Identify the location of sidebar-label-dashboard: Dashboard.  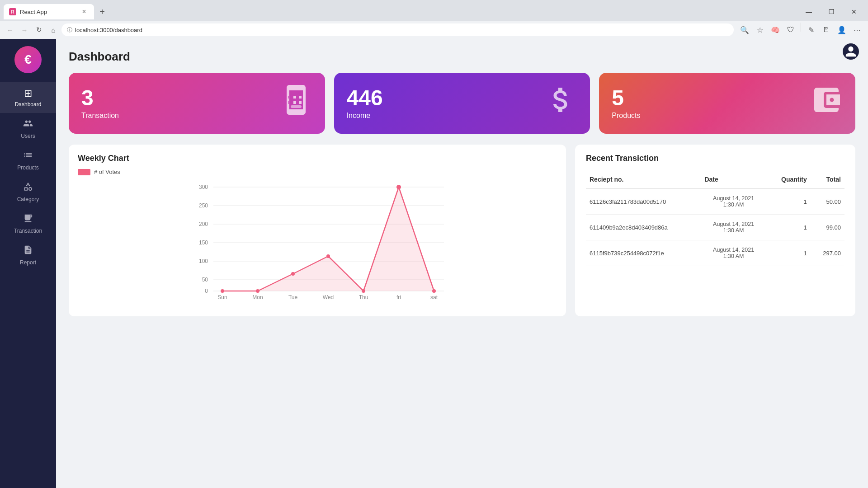
(28, 104).